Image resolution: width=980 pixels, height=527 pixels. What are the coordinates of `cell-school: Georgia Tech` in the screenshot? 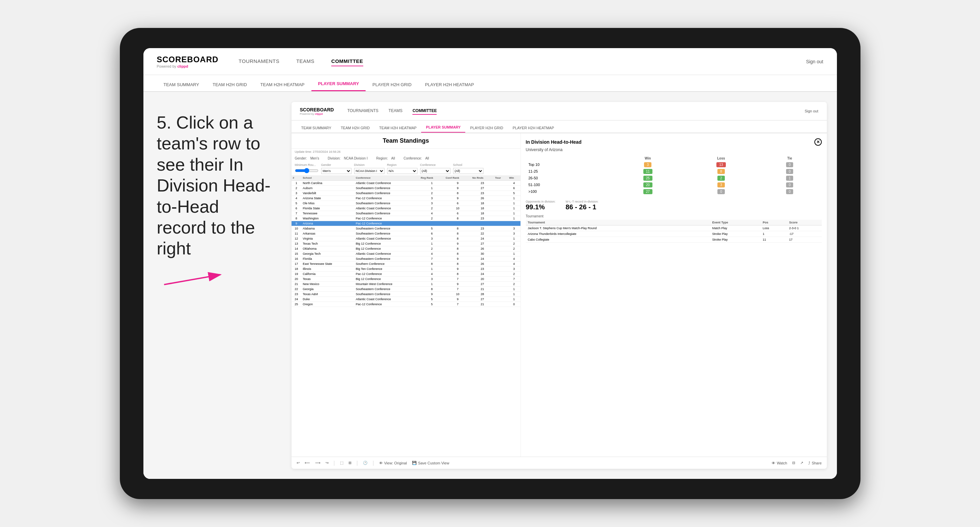 It's located at (328, 254).